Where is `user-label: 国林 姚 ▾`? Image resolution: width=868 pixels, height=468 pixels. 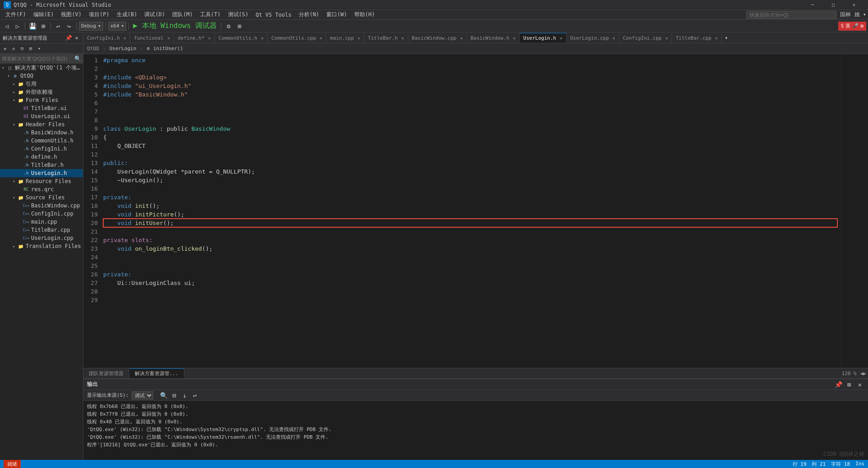
user-label: 国林 姚 ▾ is located at coordinates (853, 14).